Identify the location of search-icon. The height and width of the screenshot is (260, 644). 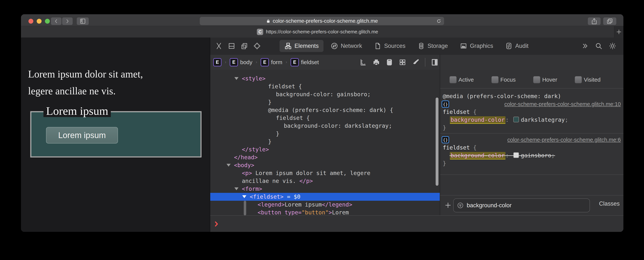
(599, 46).